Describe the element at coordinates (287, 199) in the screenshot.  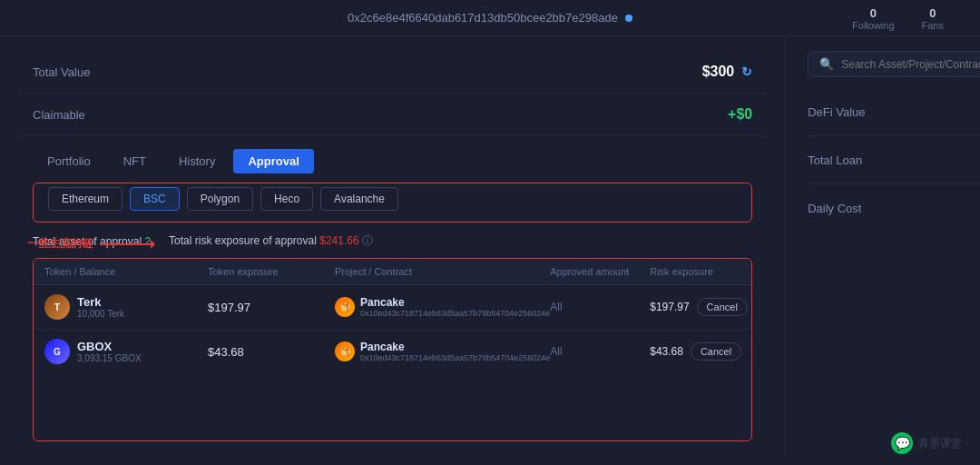
I see `chain-btn-heco: Heco` at that location.